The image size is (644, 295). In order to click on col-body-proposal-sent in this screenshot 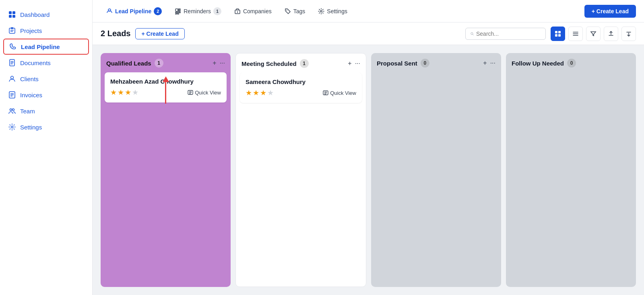, I will do `click(436, 180)`.